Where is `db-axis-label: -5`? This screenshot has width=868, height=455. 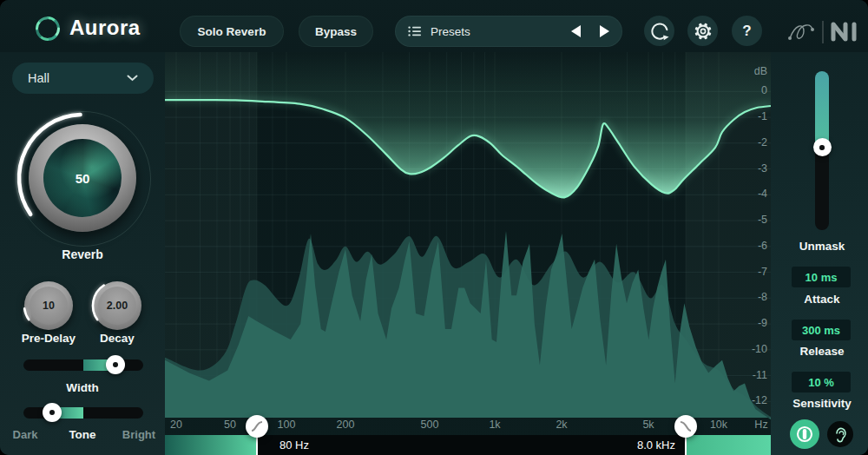 db-axis-label: -5 is located at coordinates (744, 220).